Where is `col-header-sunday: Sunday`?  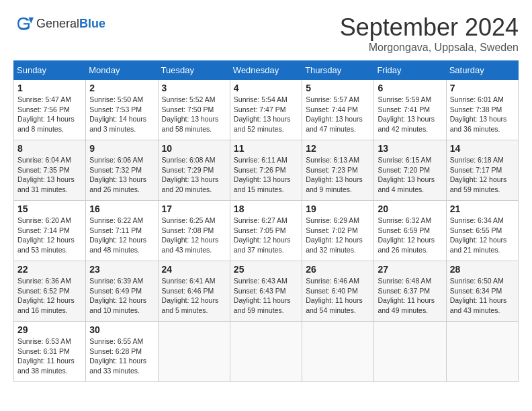 col-header-sunday: Sunday is located at coordinates (50, 71).